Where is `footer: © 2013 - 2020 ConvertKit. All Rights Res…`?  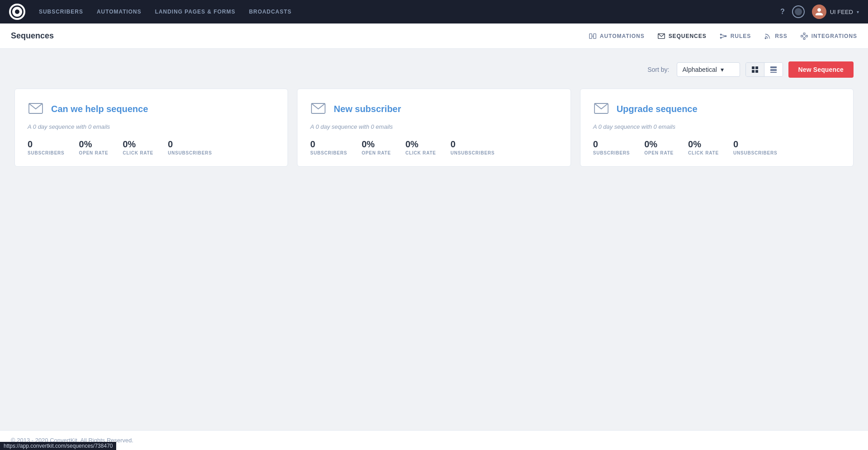
footer: © 2013 - 2020 ConvertKit. All Rights Res… is located at coordinates (434, 440).